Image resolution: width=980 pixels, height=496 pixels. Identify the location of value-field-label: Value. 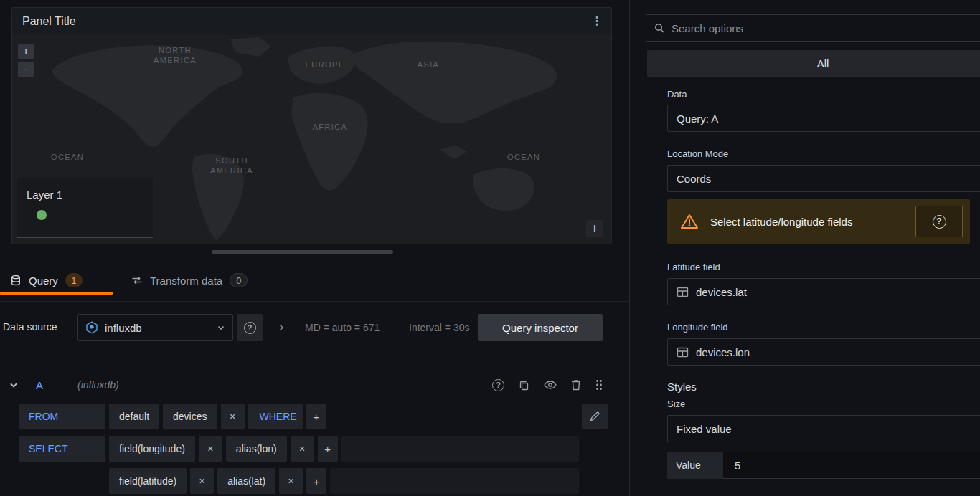
(695, 465).